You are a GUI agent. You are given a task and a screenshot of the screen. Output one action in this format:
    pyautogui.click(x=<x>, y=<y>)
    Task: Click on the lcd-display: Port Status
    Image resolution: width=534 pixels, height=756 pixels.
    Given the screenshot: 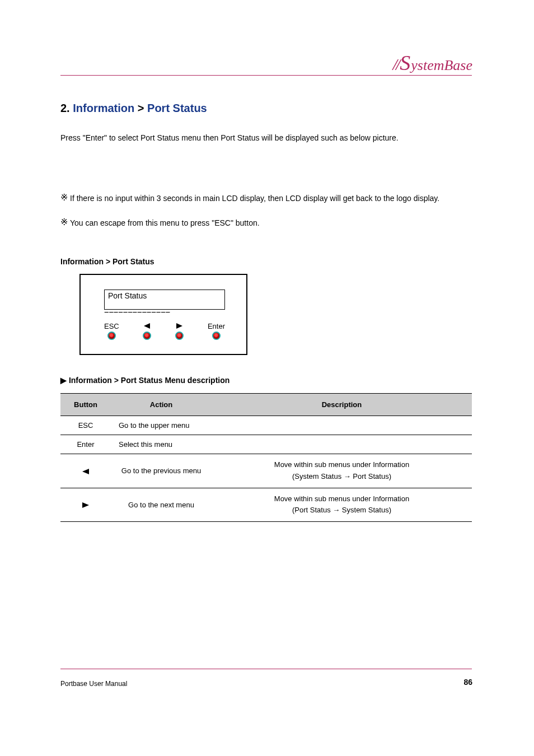 What is the action you would take?
    pyautogui.click(x=165, y=300)
    